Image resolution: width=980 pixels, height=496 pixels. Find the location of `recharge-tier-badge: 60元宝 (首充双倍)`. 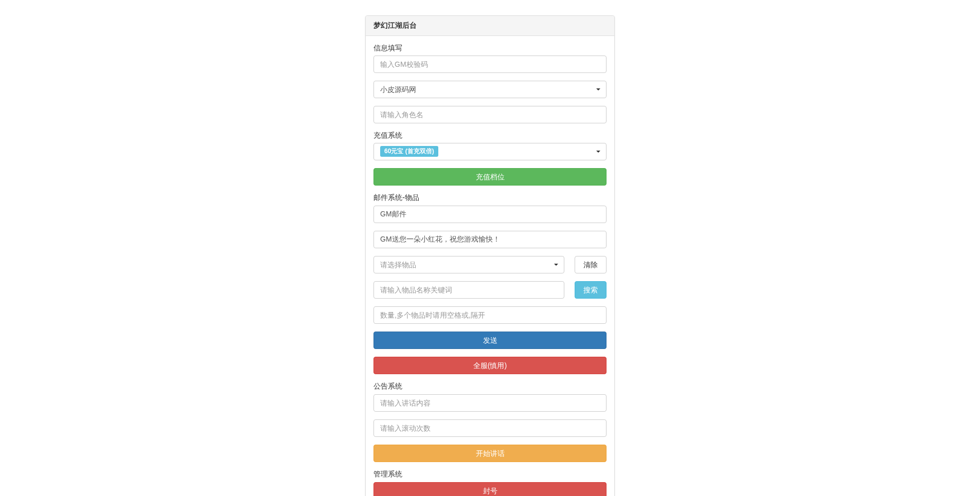

recharge-tier-badge: 60元宝 (首充双倍) is located at coordinates (409, 151).